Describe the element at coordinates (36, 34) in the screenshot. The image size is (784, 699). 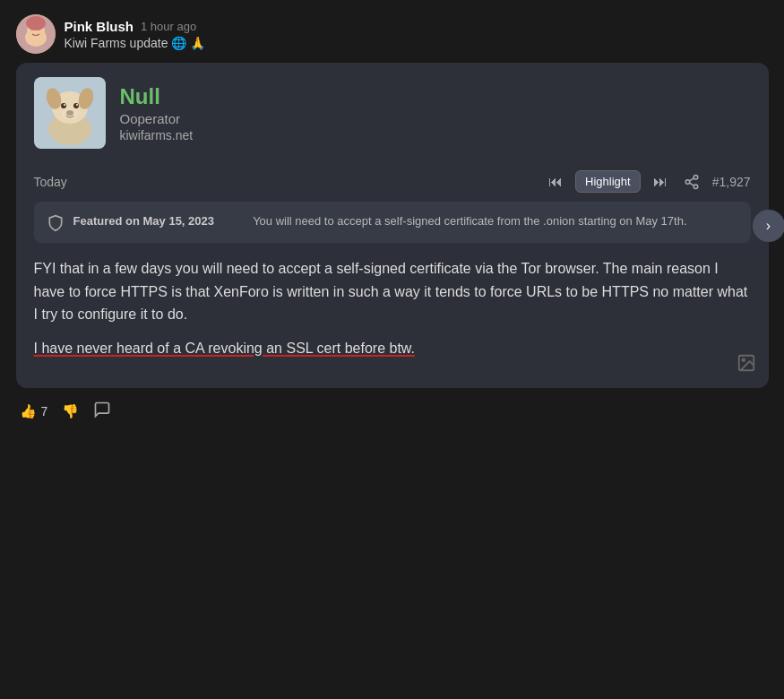
I see `author-avatar-img` at that location.